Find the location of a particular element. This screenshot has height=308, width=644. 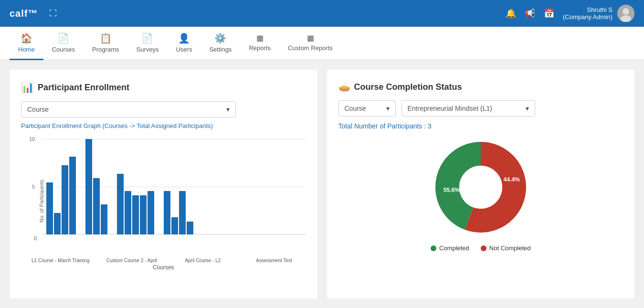

bar-chart-icon: 📊 is located at coordinates (28, 87).